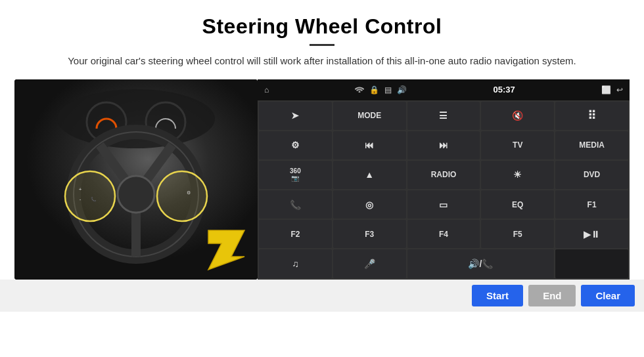  What do you see at coordinates (296, 264) in the screenshot?
I see `music-button: ♫` at bounding box center [296, 264].